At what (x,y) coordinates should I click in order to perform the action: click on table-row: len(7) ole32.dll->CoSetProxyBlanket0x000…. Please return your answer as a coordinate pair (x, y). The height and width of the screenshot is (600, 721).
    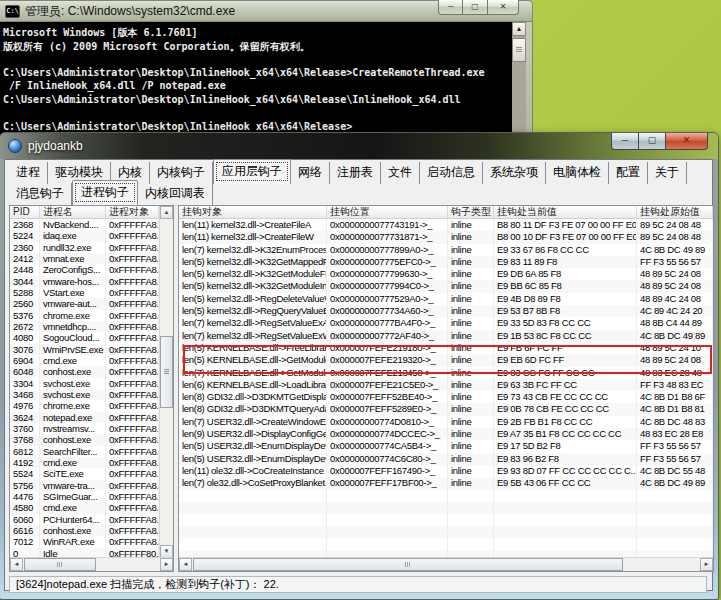
    Looking at the image, I should click on (446, 483).